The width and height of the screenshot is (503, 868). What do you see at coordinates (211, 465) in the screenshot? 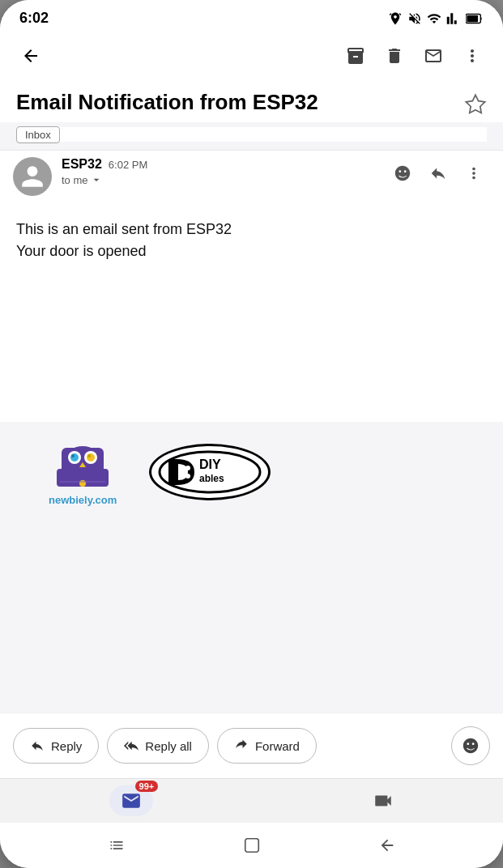
I see `svg-text: DIY` at bounding box center [211, 465].